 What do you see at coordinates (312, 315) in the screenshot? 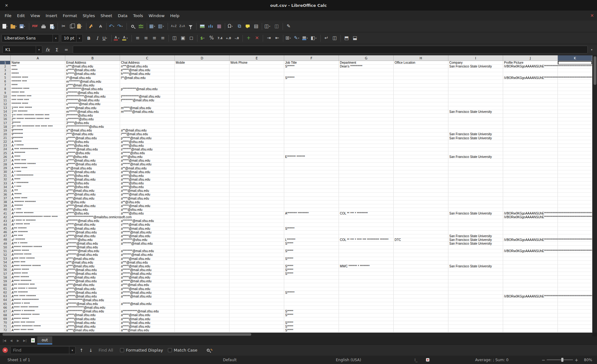
I see `cell-F68: S*****` at bounding box center [312, 315].